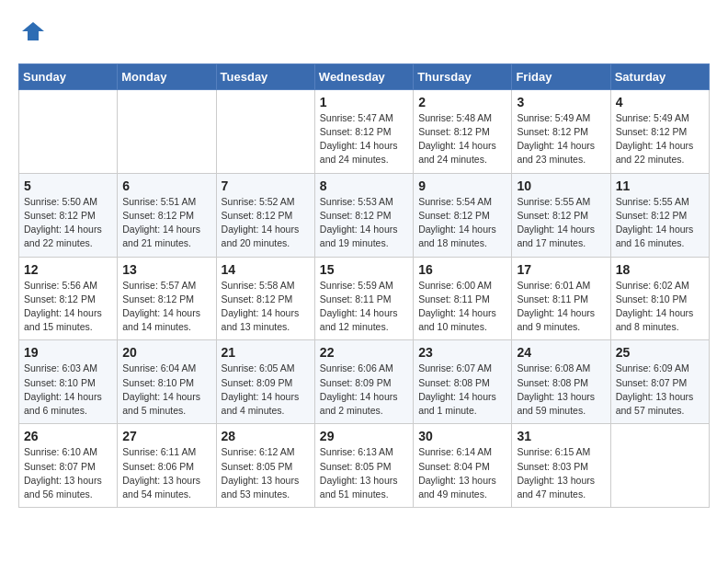 Image resolution: width=728 pixels, height=563 pixels. Describe the element at coordinates (561, 102) in the screenshot. I see `day-number: 3` at that location.